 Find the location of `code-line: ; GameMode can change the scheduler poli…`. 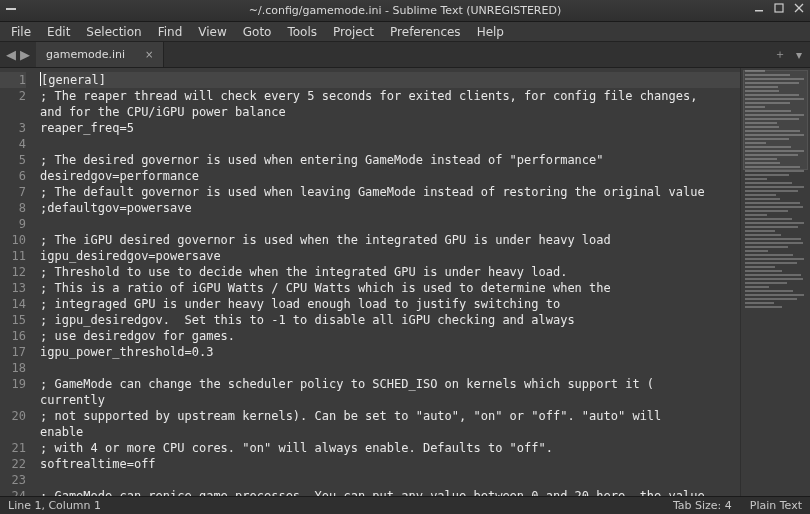

code-line: ; GameMode can change the scheduler poli… is located at coordinates (390, 384).